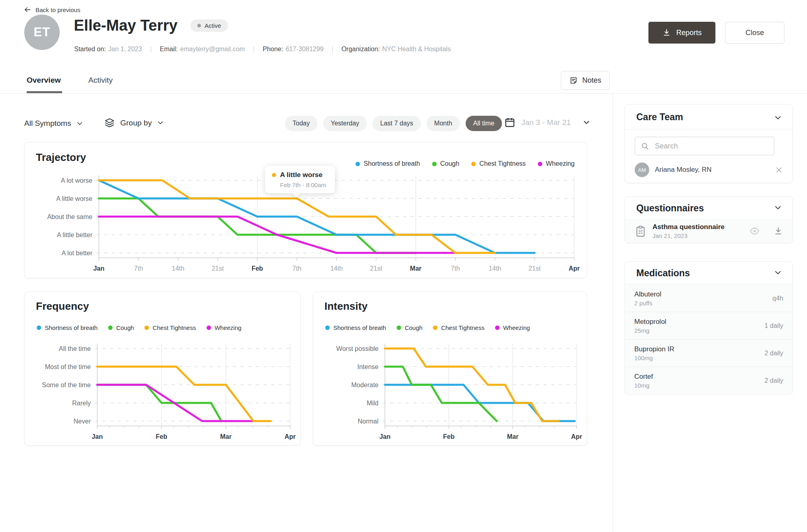  I want to click on close-button: Close, so click(755, 33).